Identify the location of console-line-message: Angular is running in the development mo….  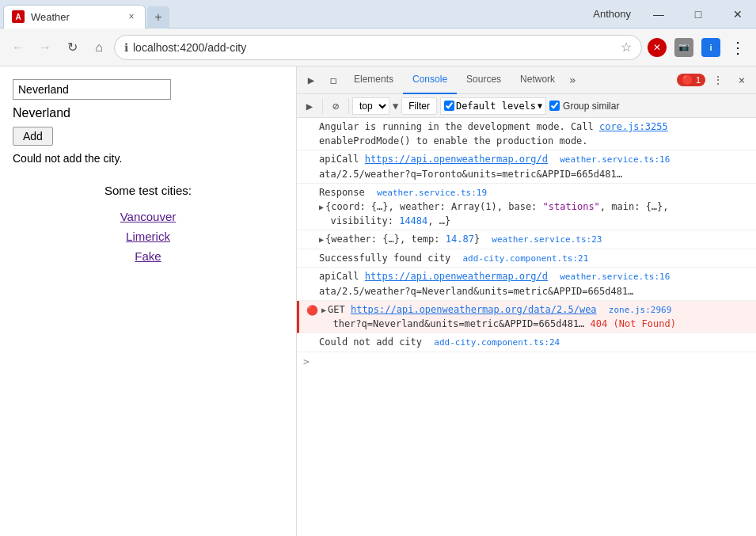
(534, 134).